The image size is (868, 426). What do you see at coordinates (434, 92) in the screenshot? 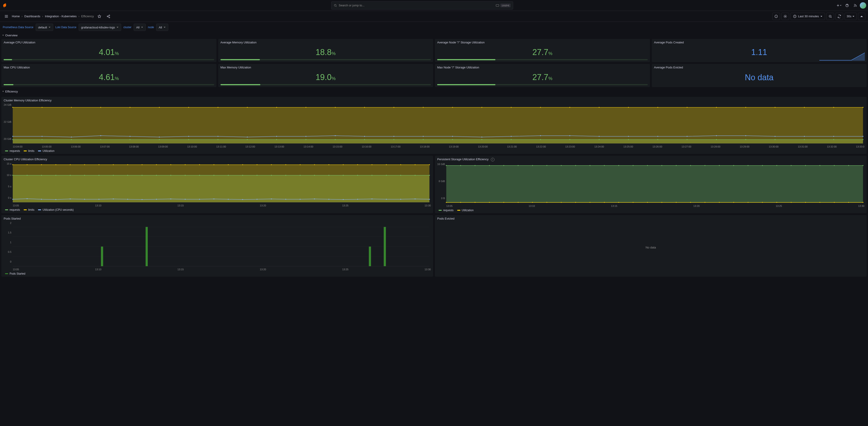
I see `section-efficiency-header: ▸ Efficiency` at bounding box center [434, 92].